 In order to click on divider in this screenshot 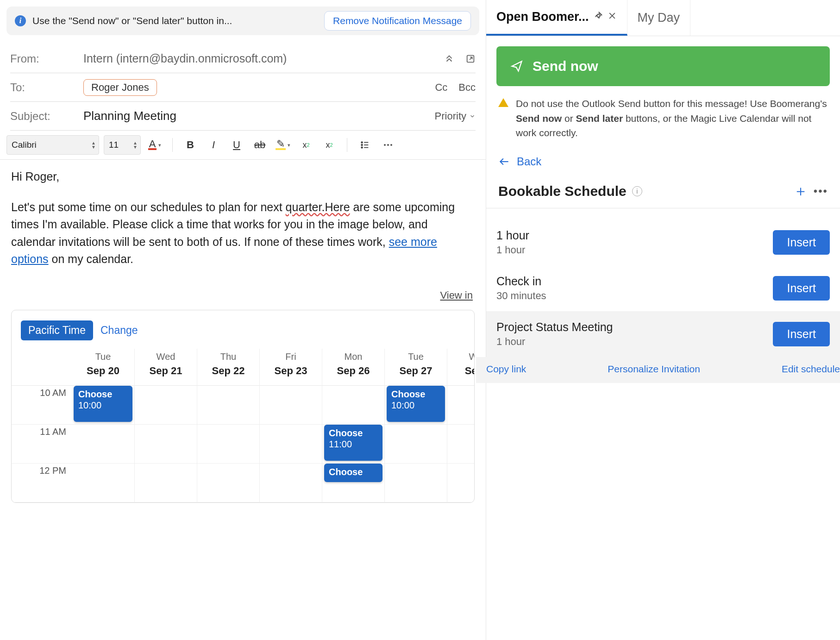, I will do `click(347, 145)`.